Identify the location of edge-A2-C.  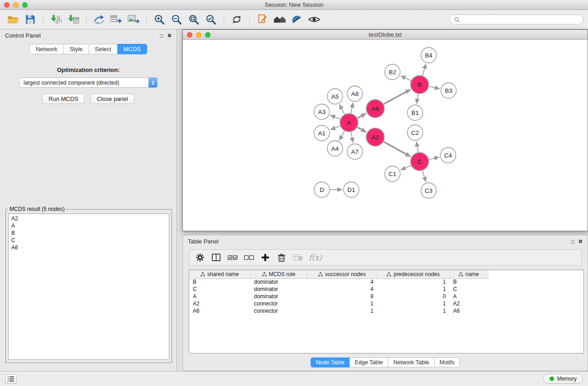
(397, 149).